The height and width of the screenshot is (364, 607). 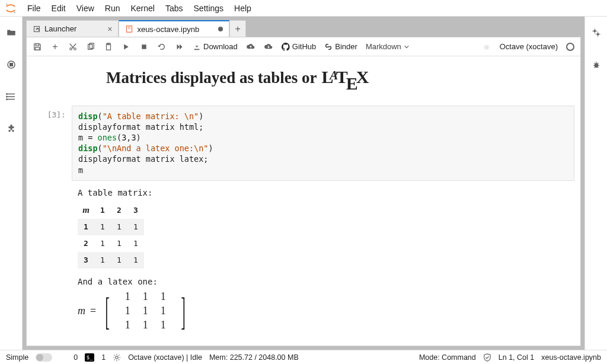 What do you see at coordinates (345, 81) in the screenshot?
I see `latex-logo: LATEX` at bounding box center [345, 81].